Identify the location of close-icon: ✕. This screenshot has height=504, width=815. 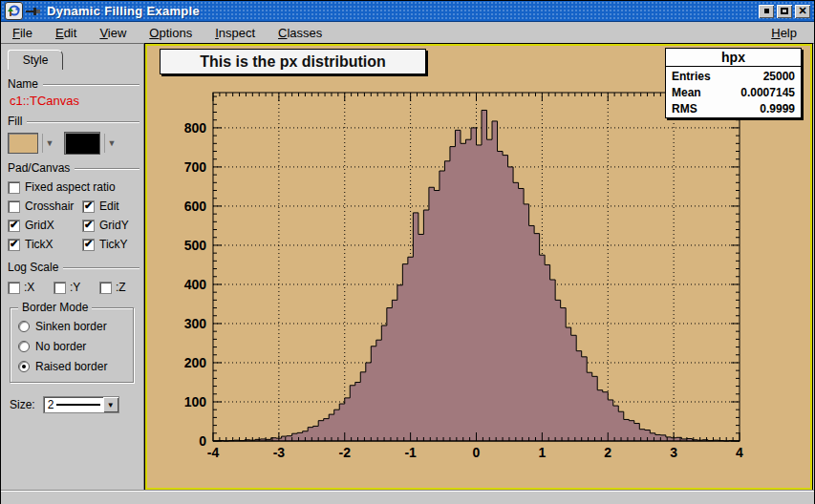
(803, 11).